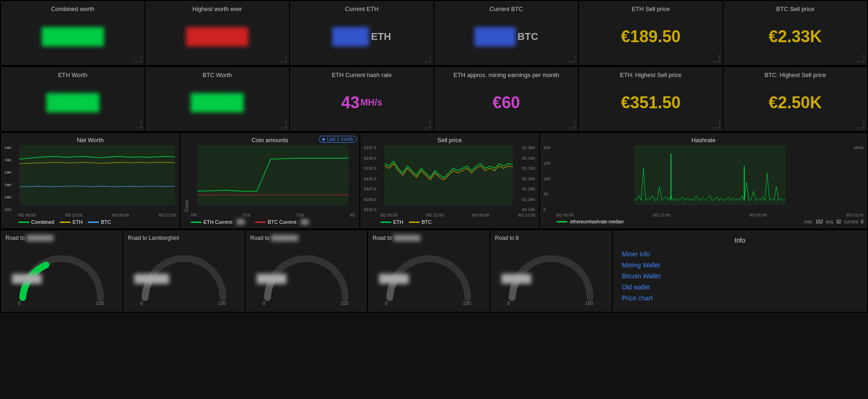 The height and width of the screenshot is (399, 868). Describe the element at coordinates (651, 33) in the screenshot. I see `stat-eth-sell-price: ETH Sell price €189.50` at that location.